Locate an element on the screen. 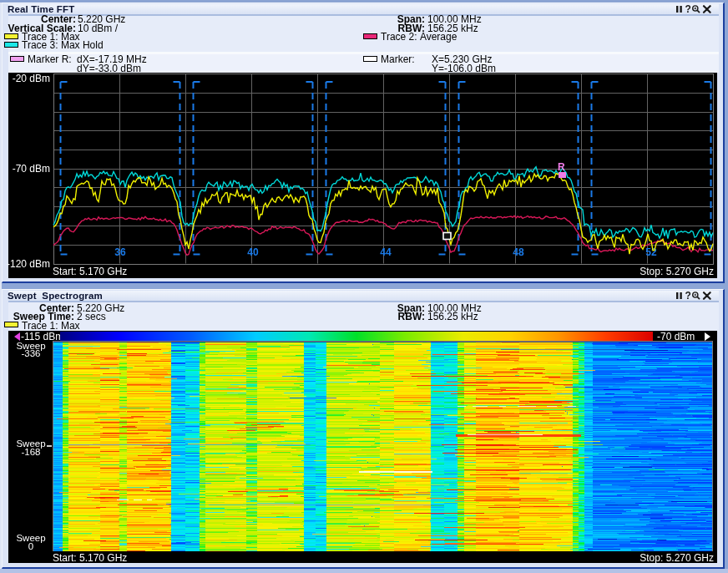  svg-text: 40 is located at coordinates (253, 252).